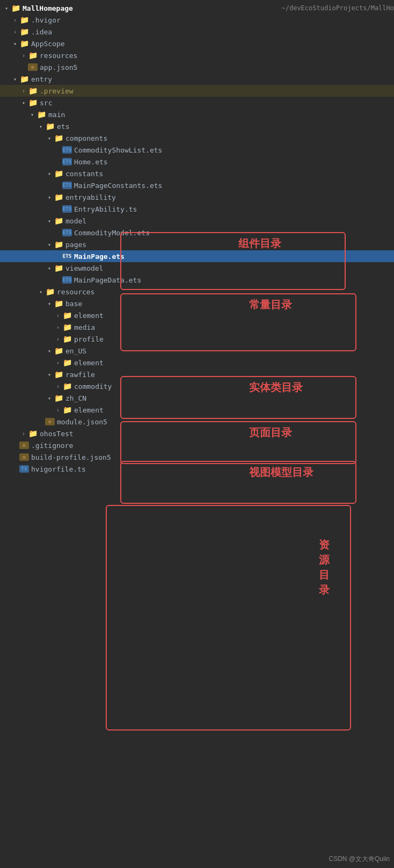  I want to click on tree-item-modulejson5: ›⚙module.json5, so click(197, 422).